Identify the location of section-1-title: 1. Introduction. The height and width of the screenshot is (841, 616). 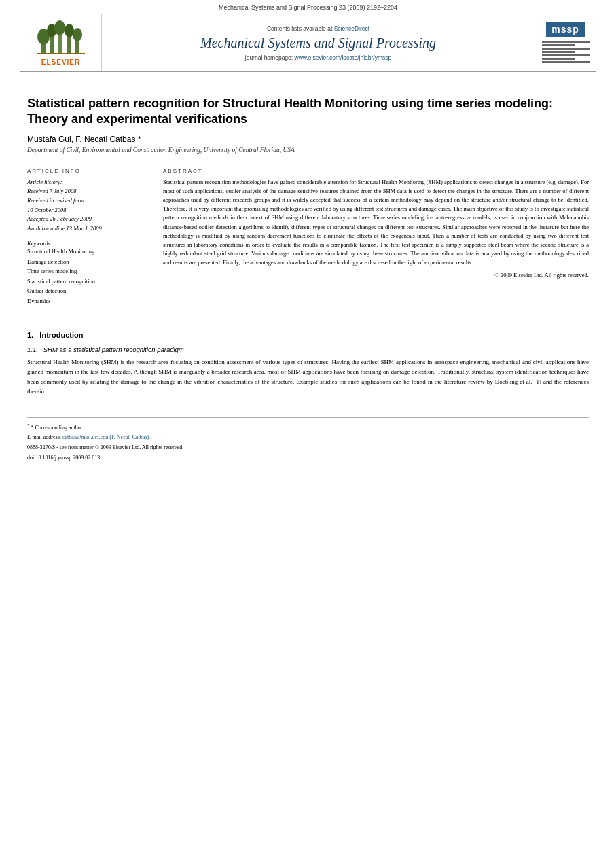
(308, 335).